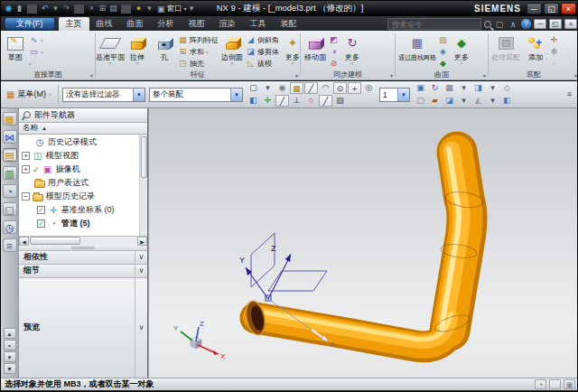 The width and height of the screenshot is (578, 392). What do you see at coordinates (450, 89) in the screenshot?
I see `grid-icon: ▦` at bounding box center [450, 89].